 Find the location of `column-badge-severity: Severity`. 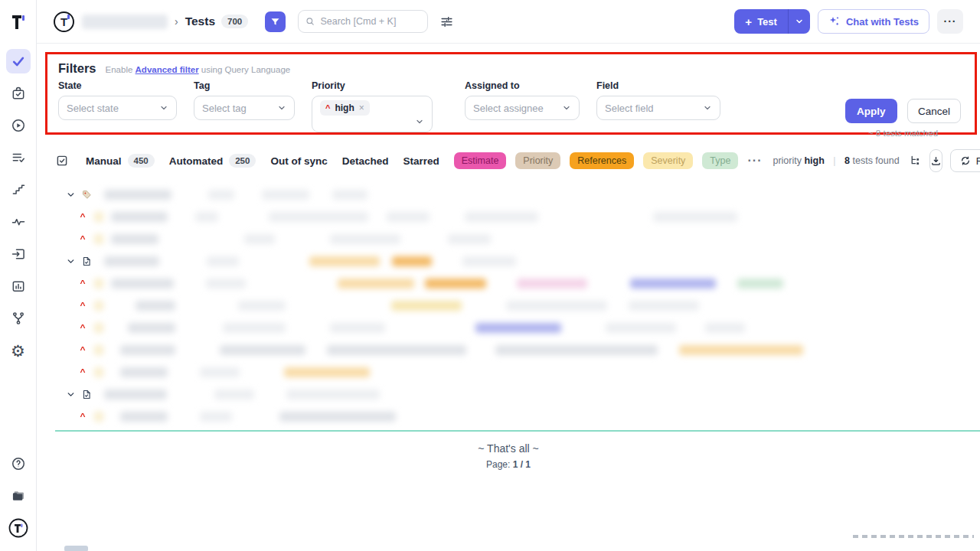

column-badge-severity: Severity is located at coordinates (668, 161).